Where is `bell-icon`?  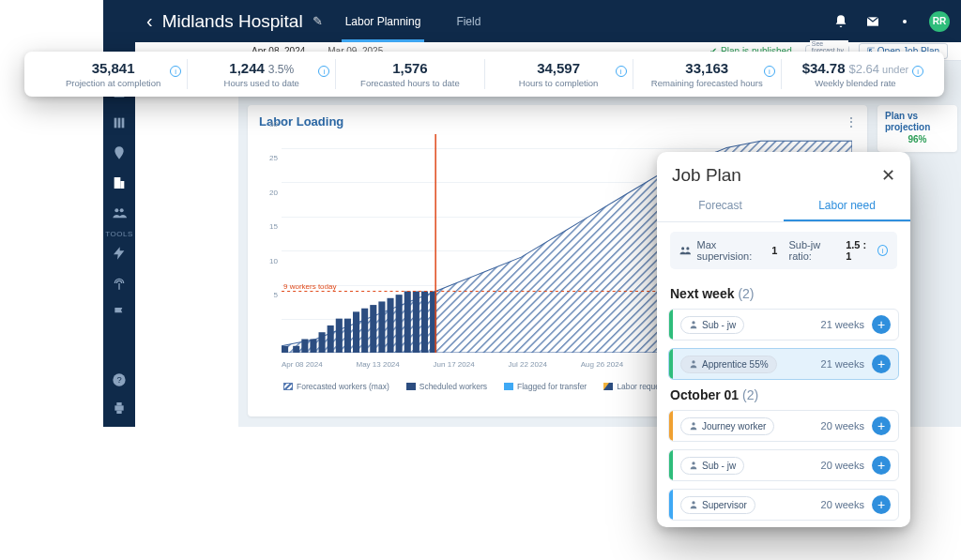 bell-icon is located at coordinates (841, 22).